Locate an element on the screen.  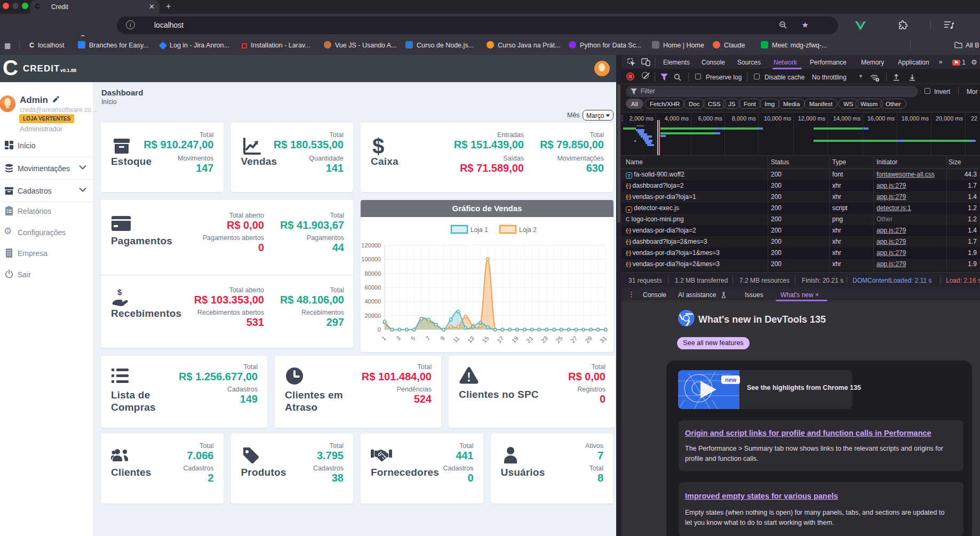
svg-text: 1 is located at coordinates (384, 338).